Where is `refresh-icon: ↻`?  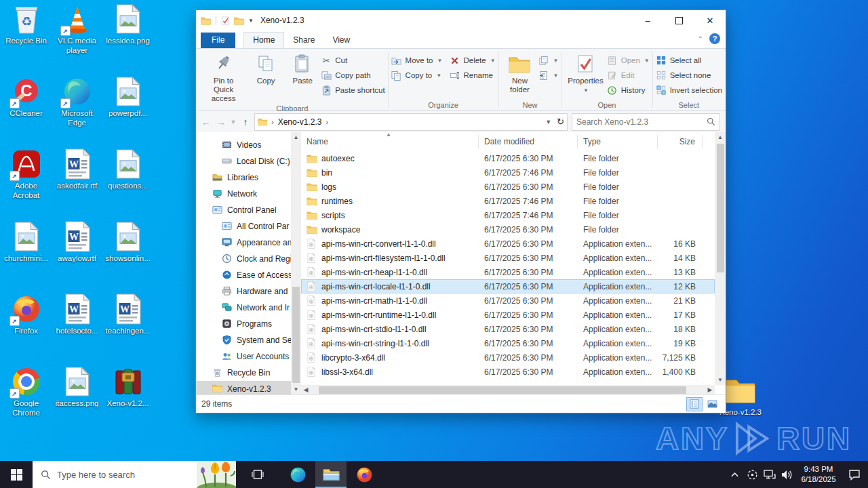 refresh-icon: ↻ is located at coordinates (560, 122).